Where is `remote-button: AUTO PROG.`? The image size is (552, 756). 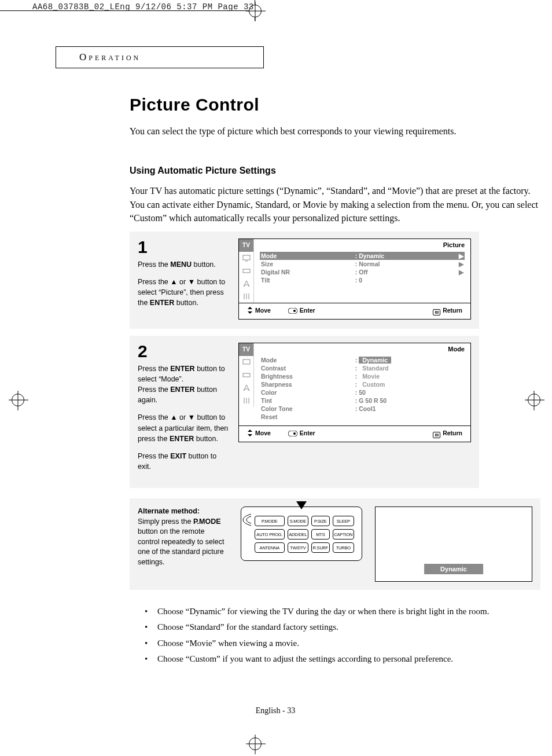 remote-button: AUTO PROG. is located at coordinates (270, 534).